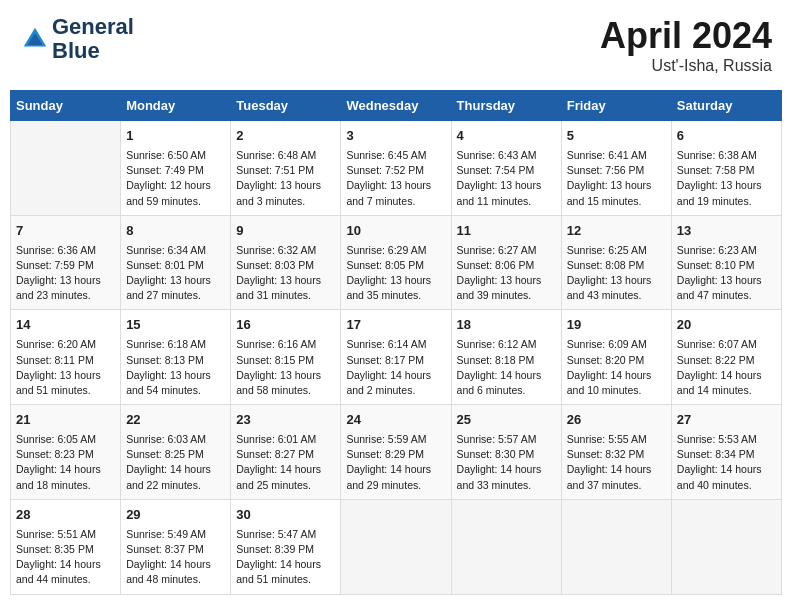 The image size is (792, 612). I want to click on calendar-cell: 10Sunrise: 6:29 AM Sunset: 8:05 PM Dayli…, so click(396, 262).